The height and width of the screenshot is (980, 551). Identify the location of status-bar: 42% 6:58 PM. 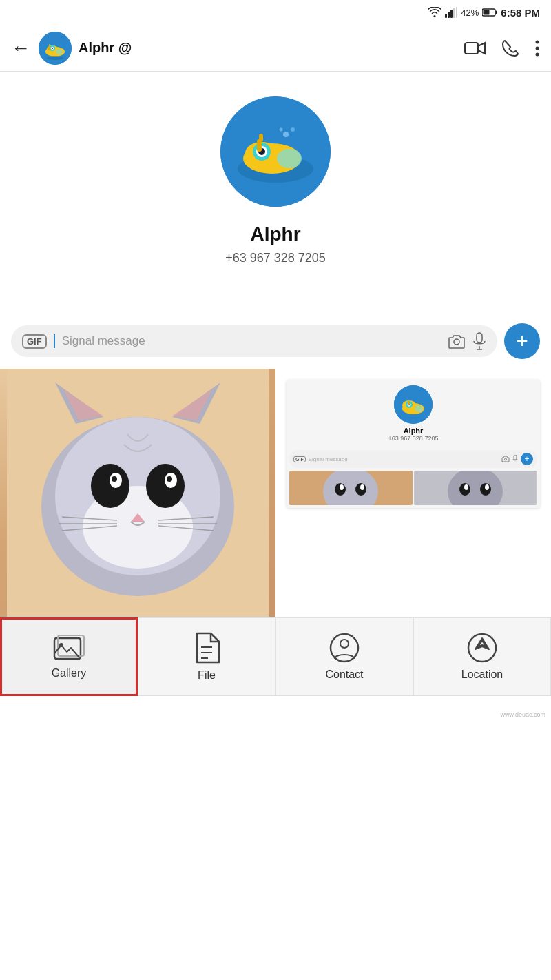
(276, 12).